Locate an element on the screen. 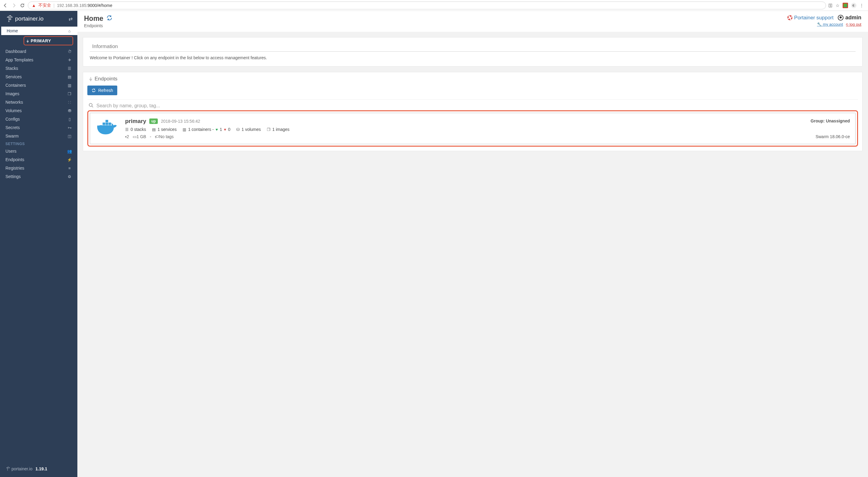 The height and width of the screenshot is (477, 868). lock-icon: 🗝 is located at coordinates (69, 128).